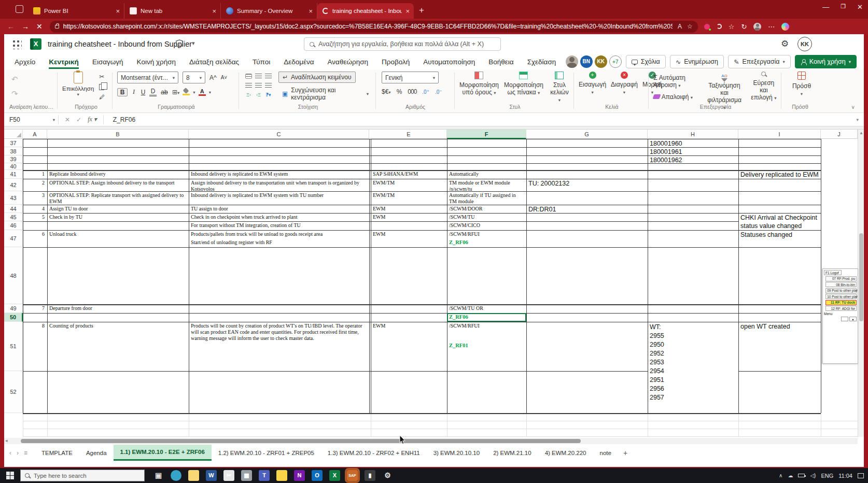 The height and width of the screenshot is (483, 868). I want to click on clear-button: Απαλοιφή ▾, so click(676, 97).